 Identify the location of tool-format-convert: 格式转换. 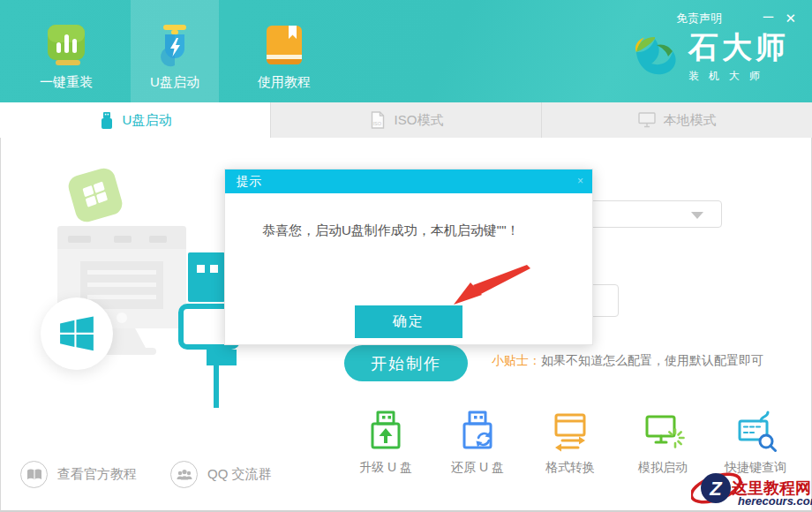
(570, 443).